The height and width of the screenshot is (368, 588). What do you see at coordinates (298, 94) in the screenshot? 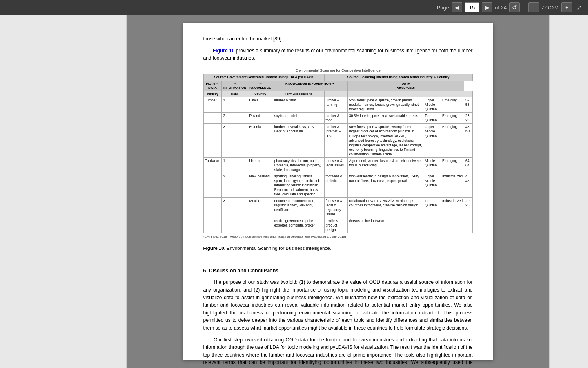
I see `col-term: Term Associations` at bounding box center [298, 94].